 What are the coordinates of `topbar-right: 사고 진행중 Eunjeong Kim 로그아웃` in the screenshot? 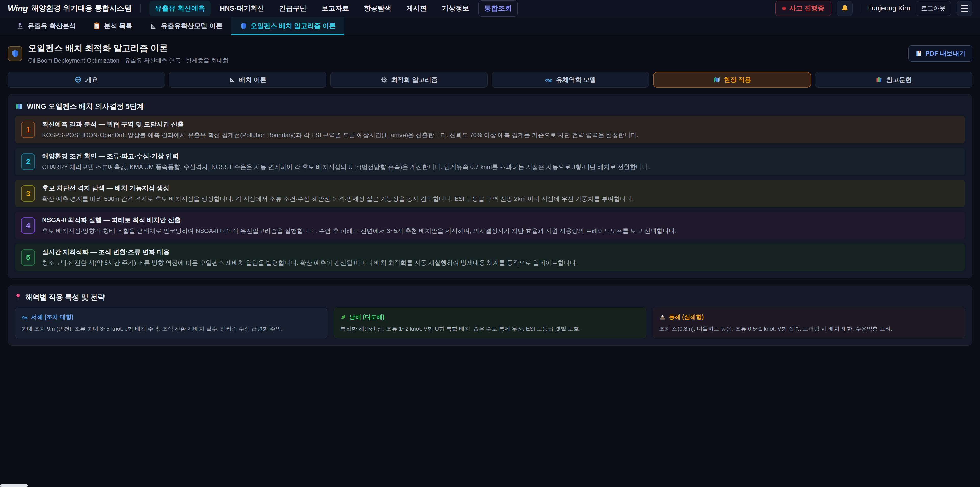 It's located at (874, 8).